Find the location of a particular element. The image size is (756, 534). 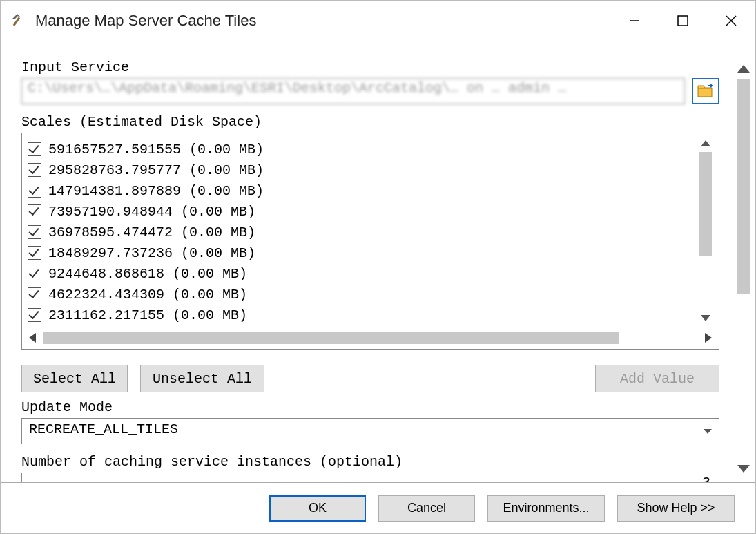

unselect-all-button: Unselect All is located at coordinates (202, 379).